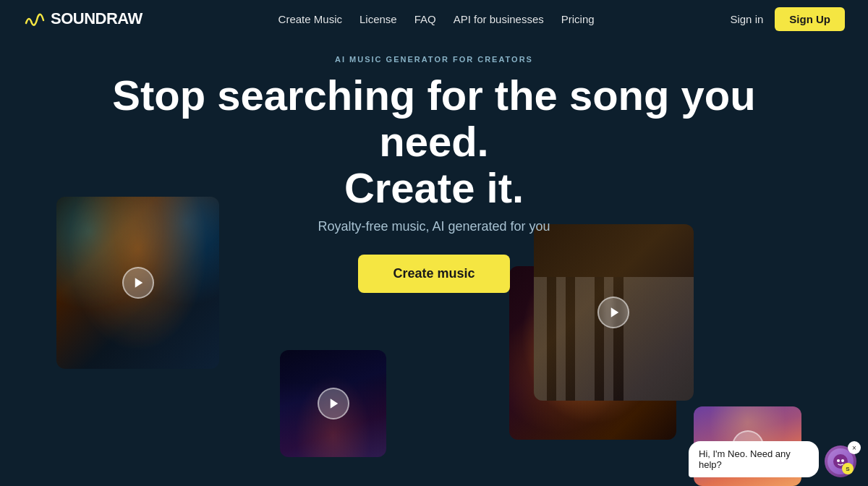 The height and width of the screenshot is (486, 868). I want to click on nav-api: API for businesses, so click(499, 19).